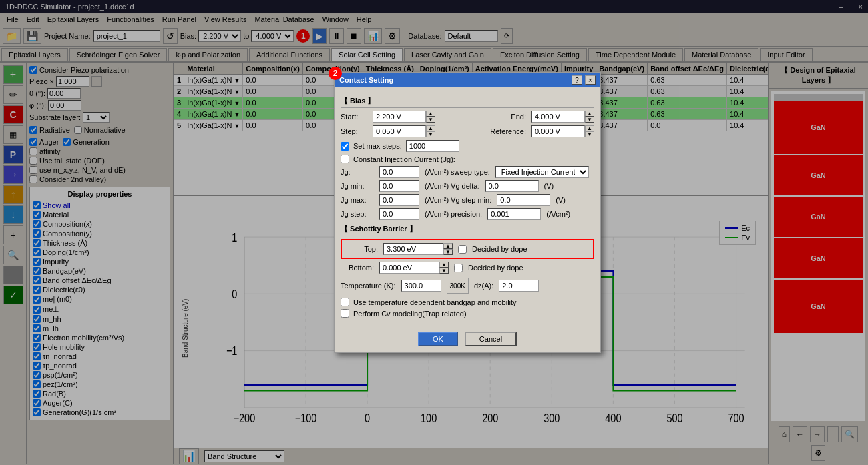 The width and height of the screenshot is (868, 465). I want to click on dz-label: dz(A):, so click(483, 286).